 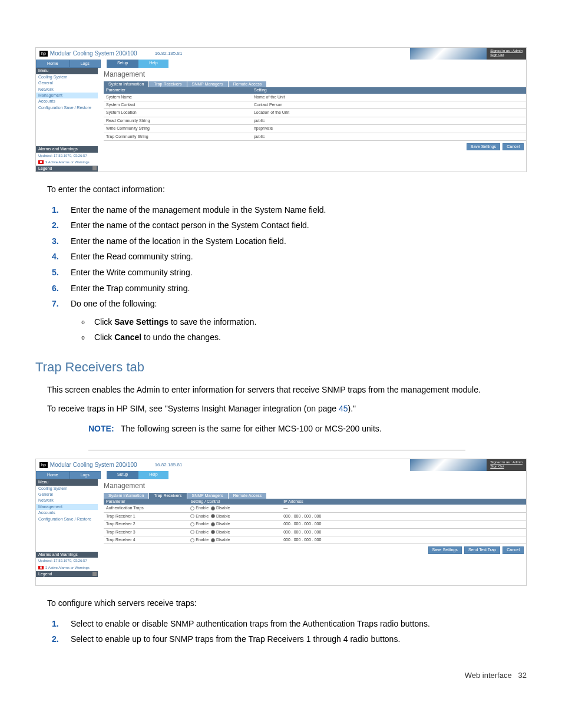 I want to click on menu-header: Menu, so click(x=67, y=71).